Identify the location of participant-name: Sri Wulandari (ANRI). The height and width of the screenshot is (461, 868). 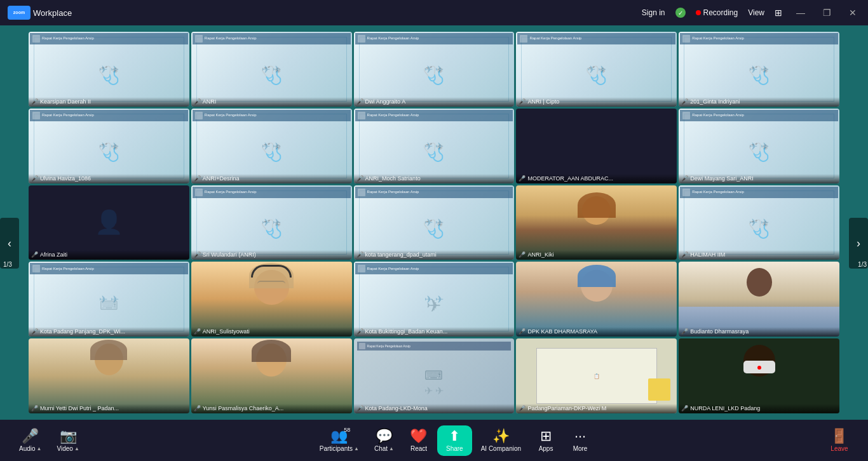
(229, 255).